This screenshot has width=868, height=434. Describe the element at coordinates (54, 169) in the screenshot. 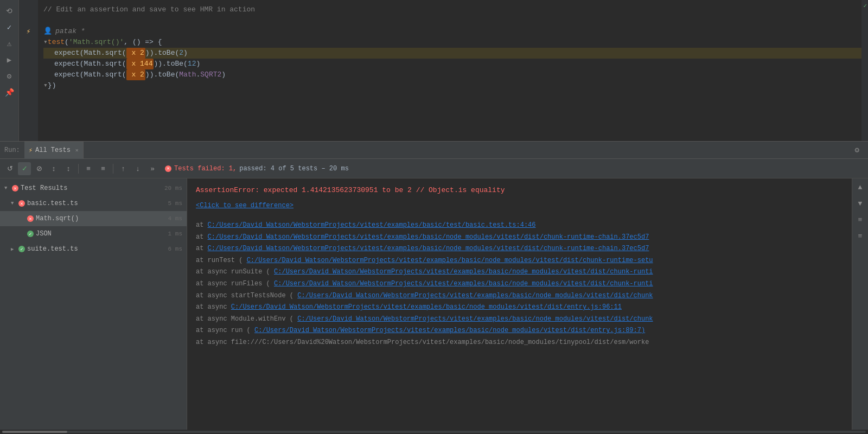

I see `sort-button-1: ↕` at that location.